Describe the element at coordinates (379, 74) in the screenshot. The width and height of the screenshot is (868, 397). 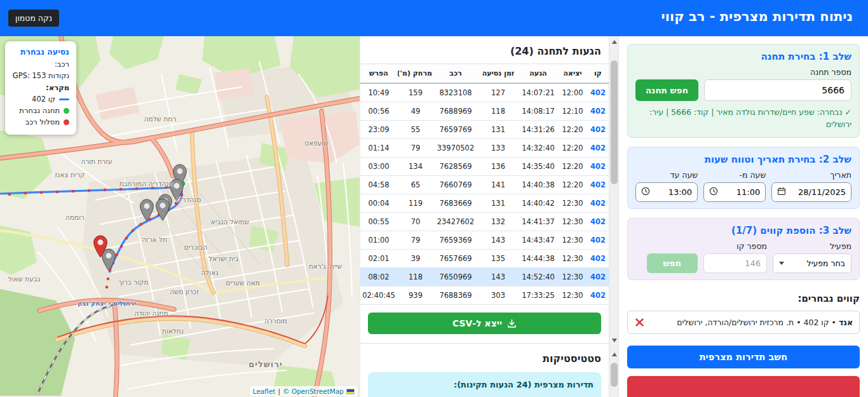
I see `column-header: הפרש` at that location.